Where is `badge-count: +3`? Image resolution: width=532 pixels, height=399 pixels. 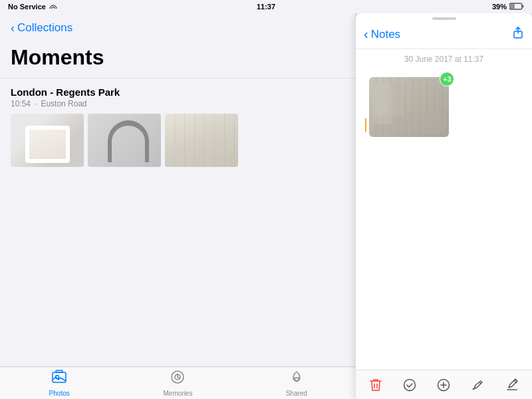
badge-count: +3 is located at coordinates (447, 79).